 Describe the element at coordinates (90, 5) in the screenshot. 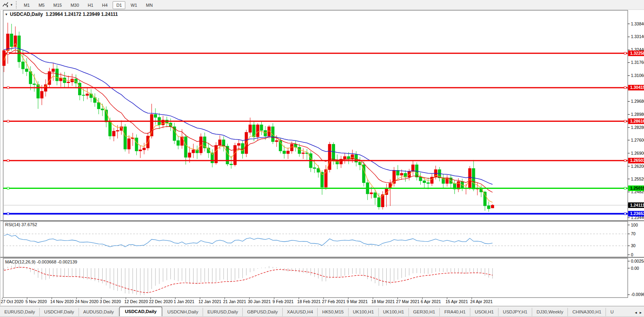

I see `timeframe-button-h1: H1` at that location.